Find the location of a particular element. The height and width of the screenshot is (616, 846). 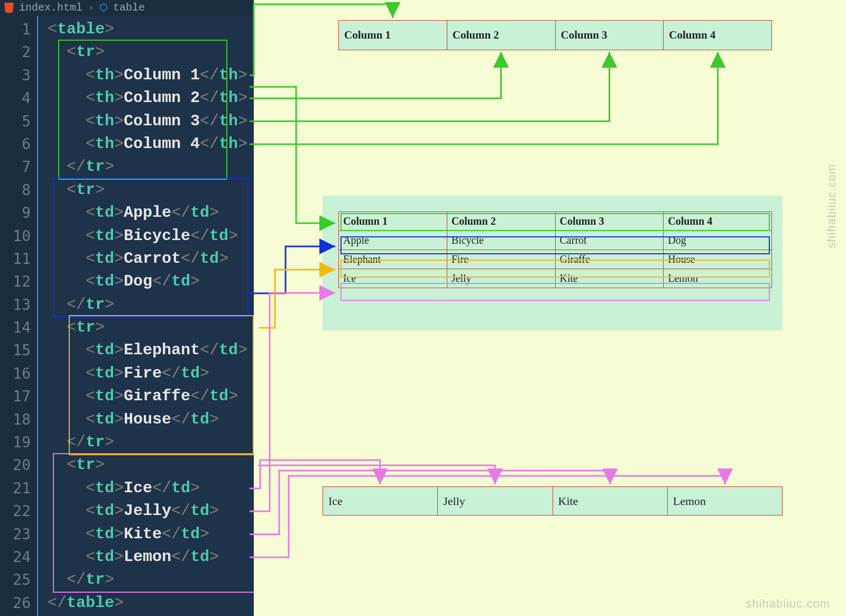

line-number-gutter: 1234567891011121314151617181920212223242… is located at coordinates (19, 316).